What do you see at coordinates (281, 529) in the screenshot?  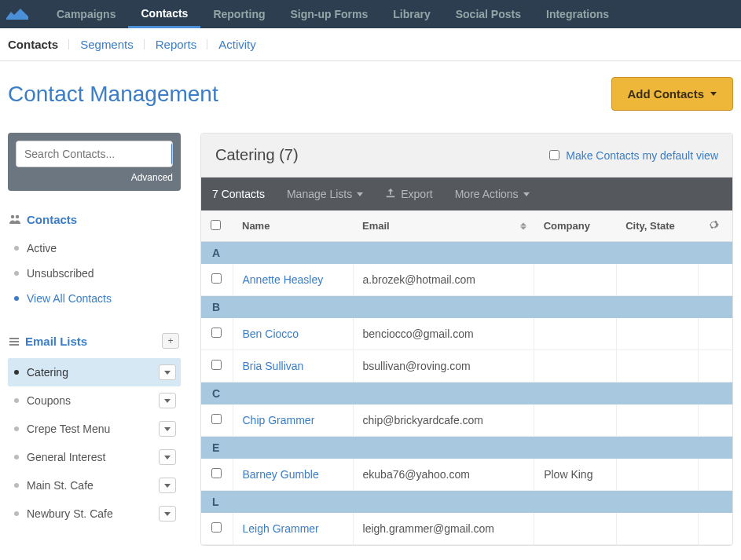 I see `contact-name-link: Leigh Grammer` at bounding box center [281, 529].